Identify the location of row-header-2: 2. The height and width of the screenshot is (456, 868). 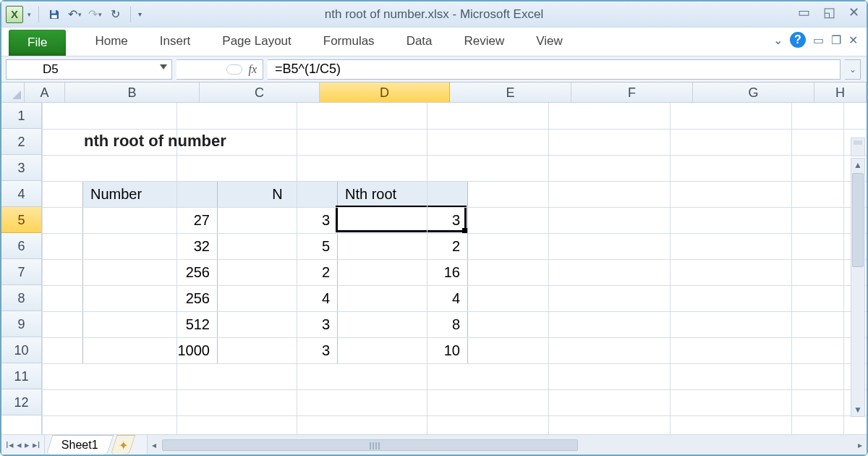
(22, 142).